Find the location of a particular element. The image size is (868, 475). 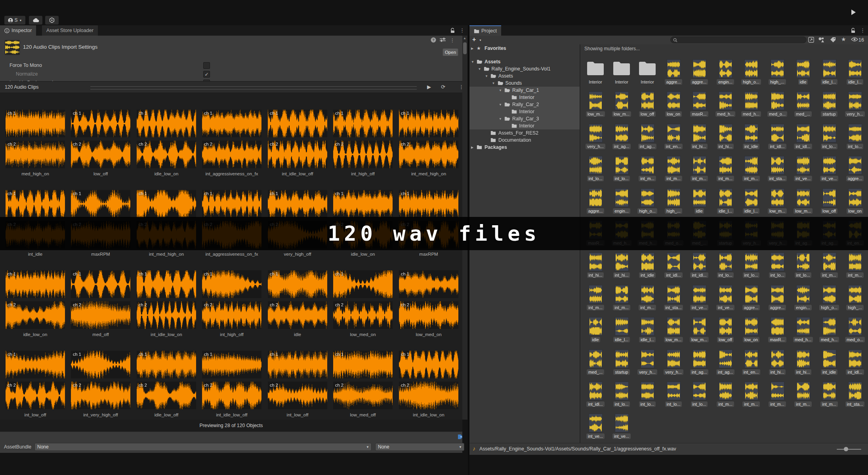

setting-checkbox is located at coordinates (207, 66).